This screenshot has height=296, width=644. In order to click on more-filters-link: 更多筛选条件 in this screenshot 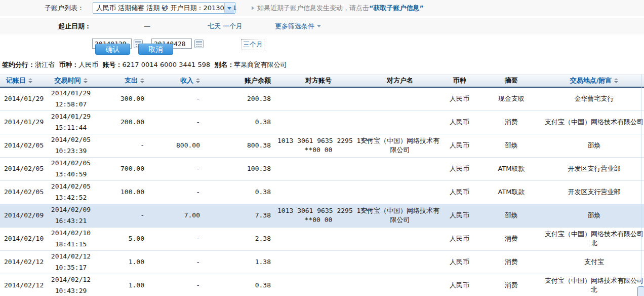, I will do `click(298, 26)`.